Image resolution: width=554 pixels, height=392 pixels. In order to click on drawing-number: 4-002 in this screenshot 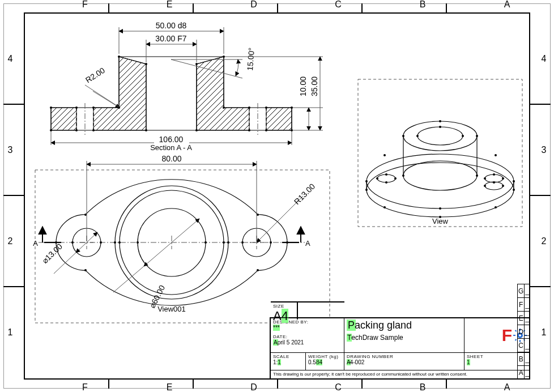, I will do `click(357, 363)`.